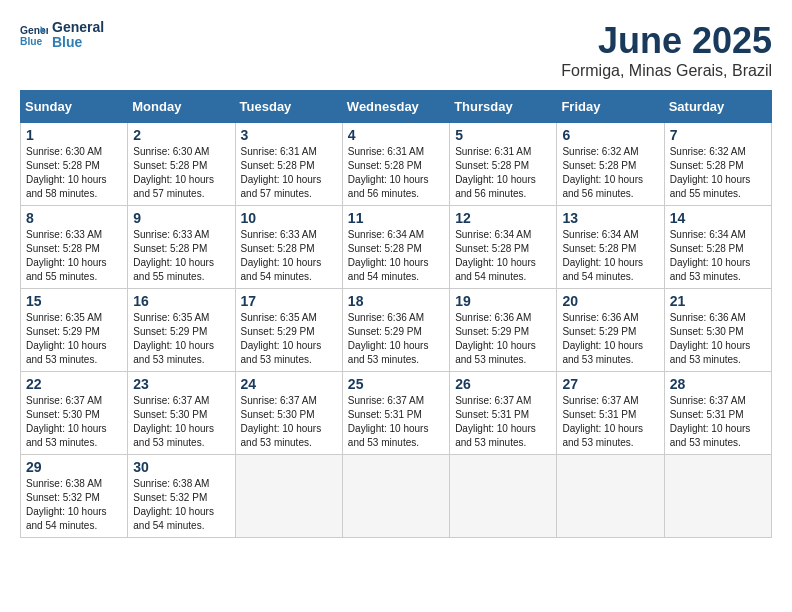 The height and width of the screenshot is (612, 792). What do you see at coordinates (396, 384) in the screenshot?
I see `day-number: 25` at bounding box center [396, 384].